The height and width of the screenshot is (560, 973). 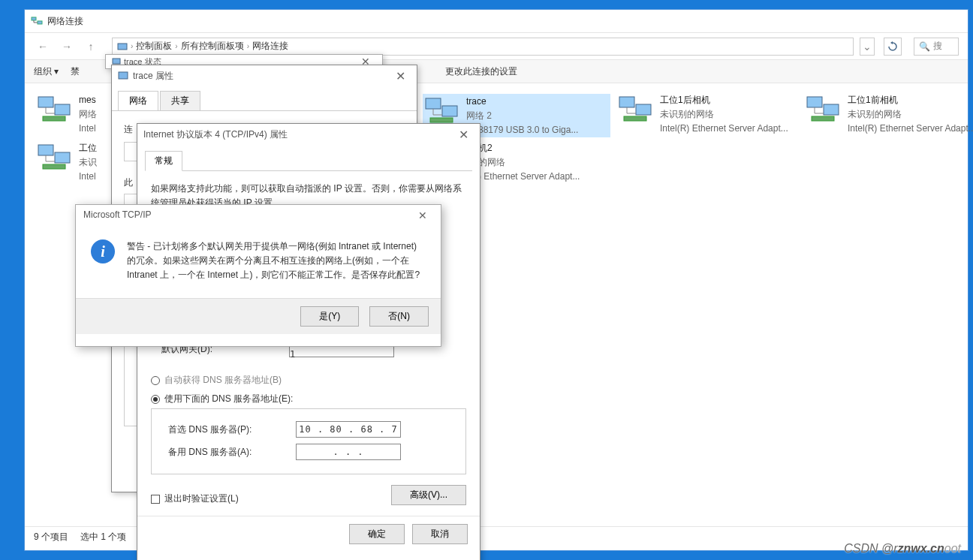 What do you see at coordinates (88, 101) in the screenshot?
I see `net-name: mes` at bounding box center [88, 101].